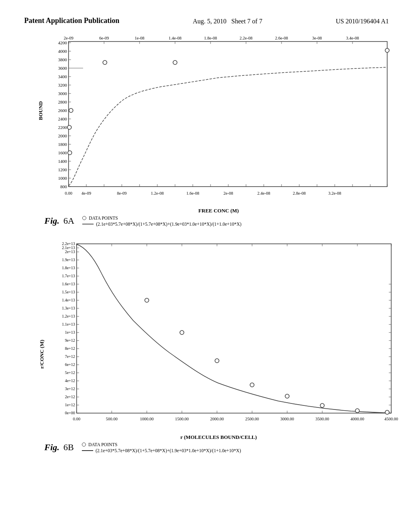  What do you see at coordinates (70, 372) in the screenshot?
I see `svg-text: 5e+12` at bounding box center [70, 372].